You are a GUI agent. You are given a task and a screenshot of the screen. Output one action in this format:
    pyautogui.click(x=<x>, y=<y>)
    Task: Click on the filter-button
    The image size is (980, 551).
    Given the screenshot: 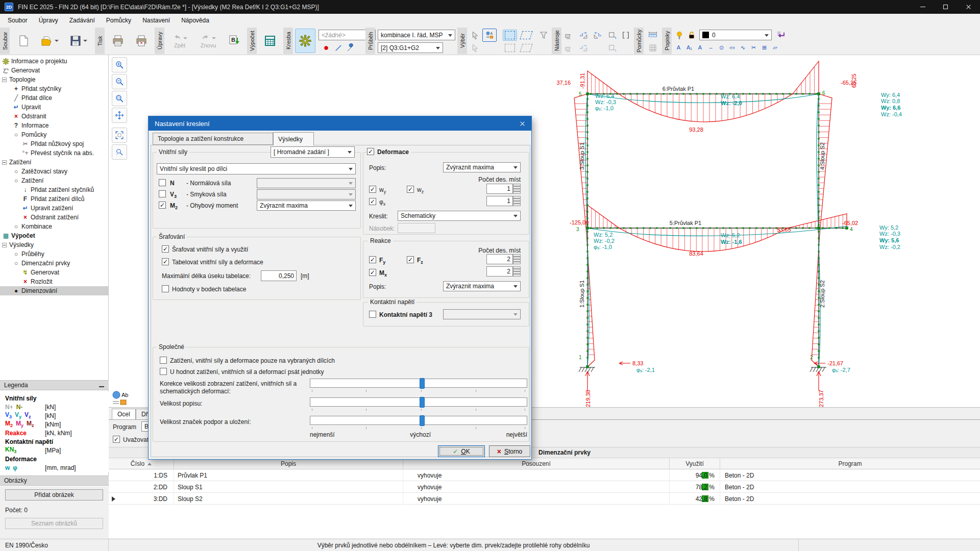 What is the action you would take?
    pyautogui.click(x=544, y=35)
    